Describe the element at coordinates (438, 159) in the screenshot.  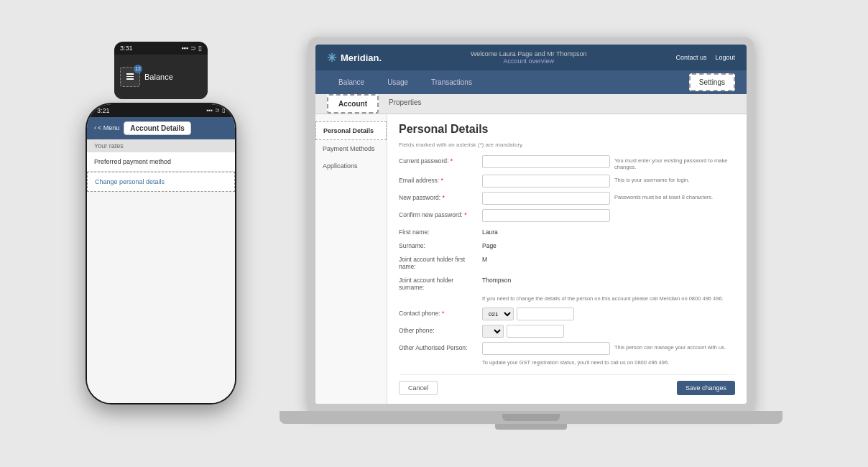
I see `current-password-label: Current password: *` at that location.